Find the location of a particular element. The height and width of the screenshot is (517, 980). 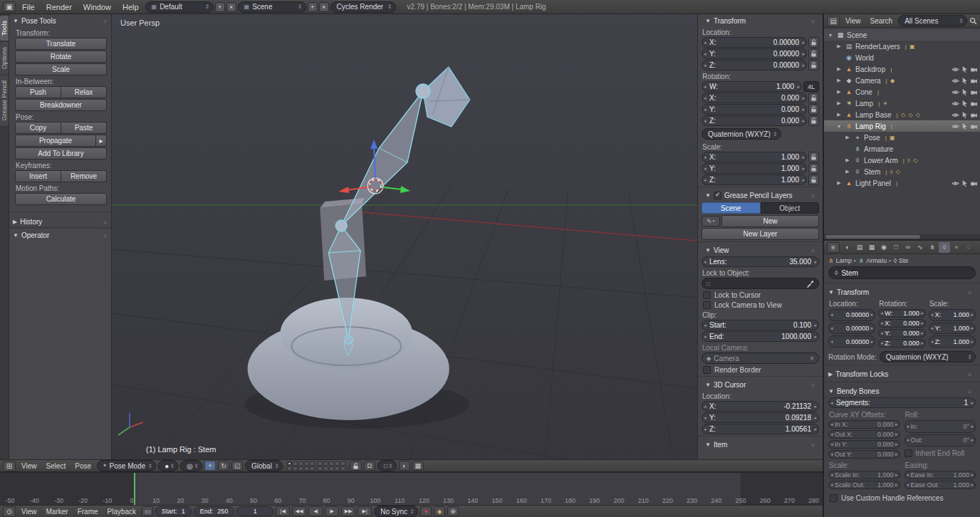

outliner-row: ▶▲Light Panel| is located at coordinates (902, 183).